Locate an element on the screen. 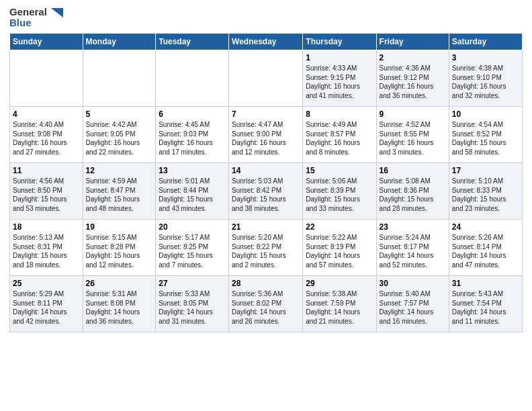 This screenshot has height=411, width=532. day-number: 28 is located at coordinates (266, 283).